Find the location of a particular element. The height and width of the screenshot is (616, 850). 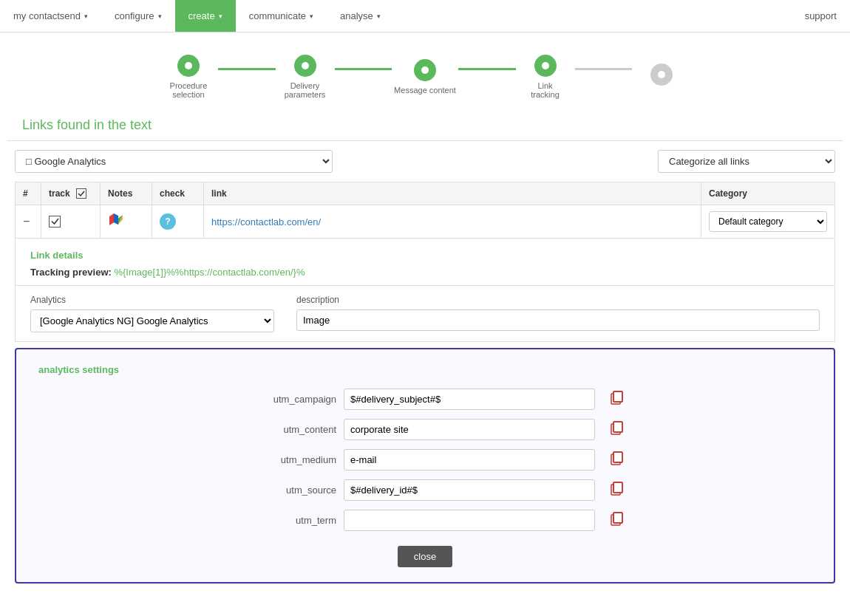

description-col: description is located at coordinates (558, 313).